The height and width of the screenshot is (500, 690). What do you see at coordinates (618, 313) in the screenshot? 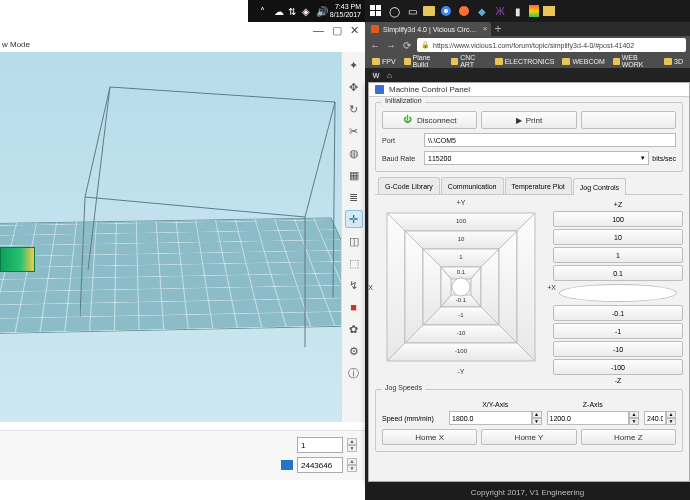
I see `jog-nz-01: -0.1` at bounding box center [618, 313].